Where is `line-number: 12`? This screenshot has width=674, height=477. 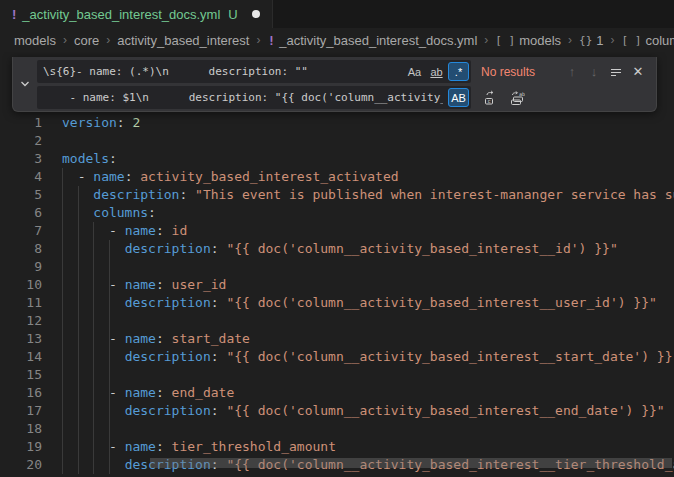
line-number: 12 is located at coordinates (21, 321).